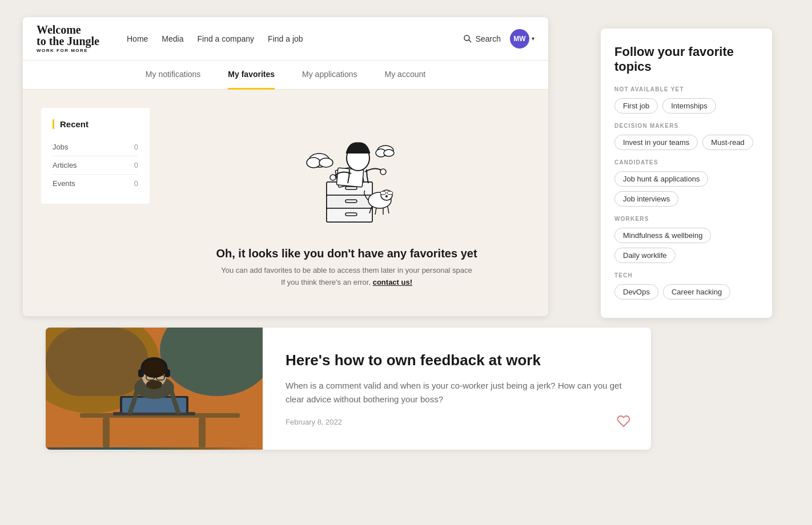  I want to click on logo-tagline: WORK FOR MORE, so click(68, 50).